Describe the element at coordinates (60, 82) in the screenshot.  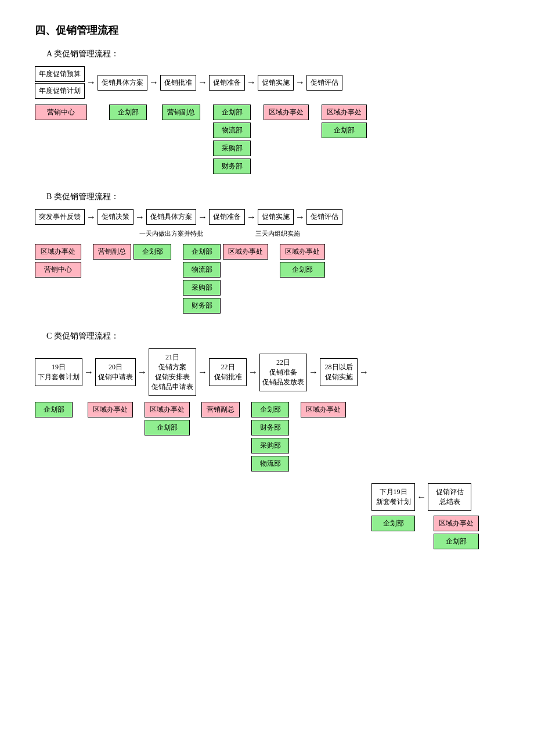
I see `flow-a-start: 年度促销预算 年度促销计划` at that location.